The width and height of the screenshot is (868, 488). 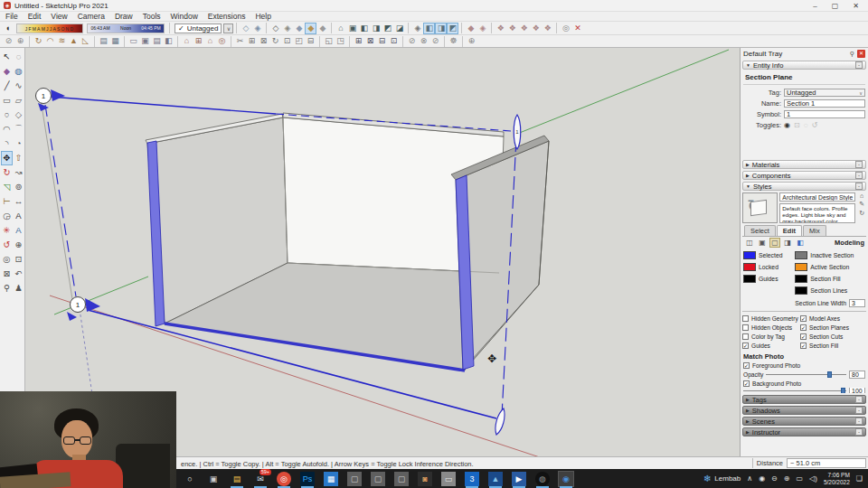 I want to click on watermark-settings-icon: ◨, so click(x=788, y=242).